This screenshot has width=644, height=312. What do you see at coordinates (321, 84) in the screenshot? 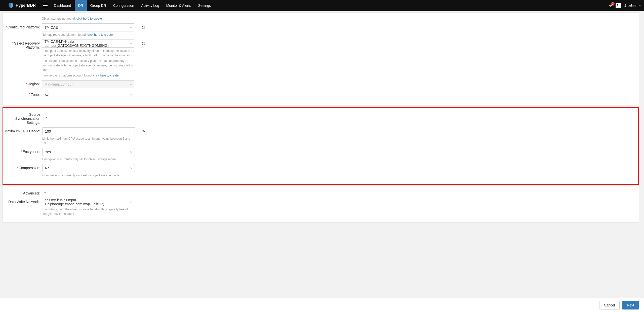
I see `row-region: *Region: MY-Kuala Lumpur` at bounding box center [321, 84].